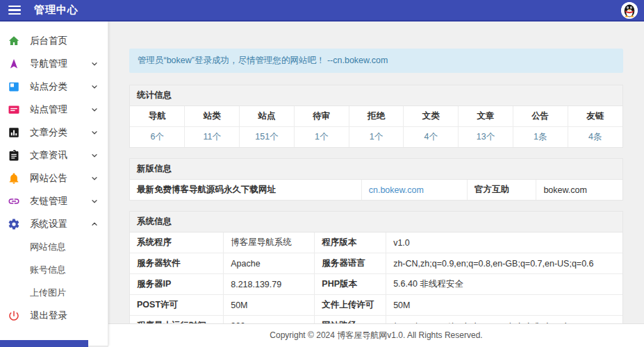 The height and width of the screenshot is (347, 644). I want to click on clipboard-icon, so click(14, 155).